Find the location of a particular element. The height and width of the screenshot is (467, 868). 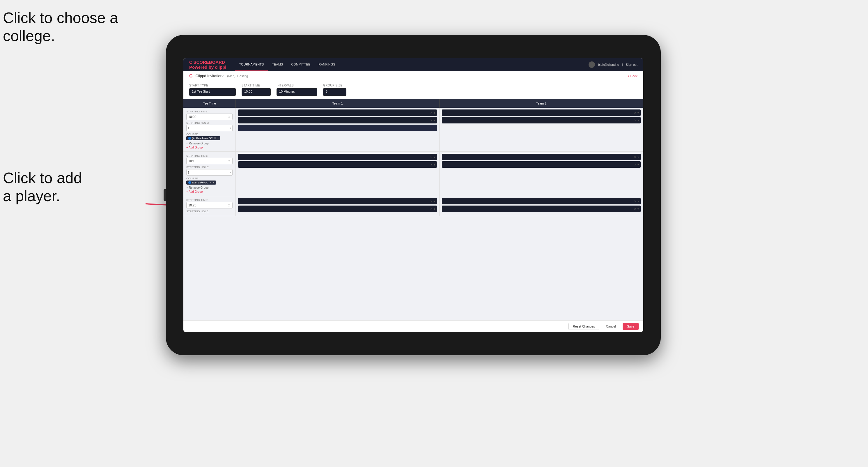

group-size-label: Group Size is located at coordinates (335, 86).